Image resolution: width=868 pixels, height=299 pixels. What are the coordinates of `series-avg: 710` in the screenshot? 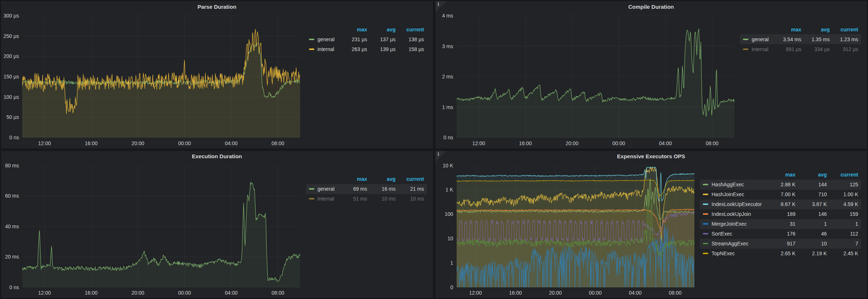 It's located at (811, 194).